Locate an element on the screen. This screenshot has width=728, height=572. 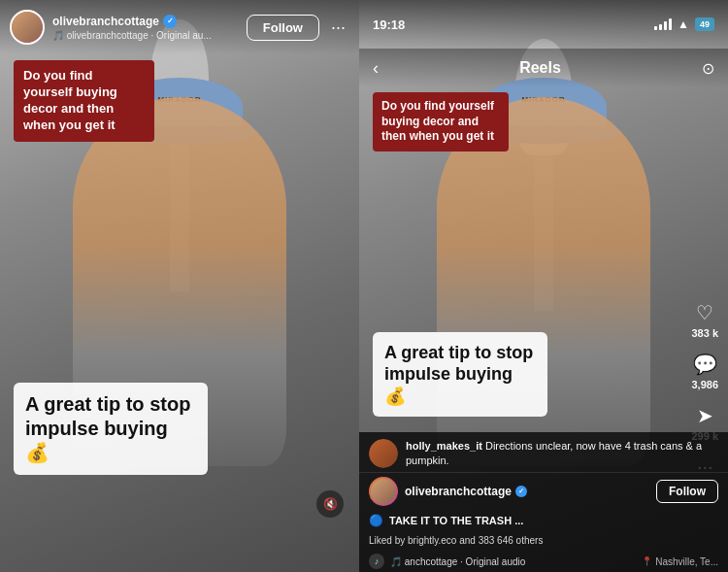
author-avatar is located at coordinates (383, 491).